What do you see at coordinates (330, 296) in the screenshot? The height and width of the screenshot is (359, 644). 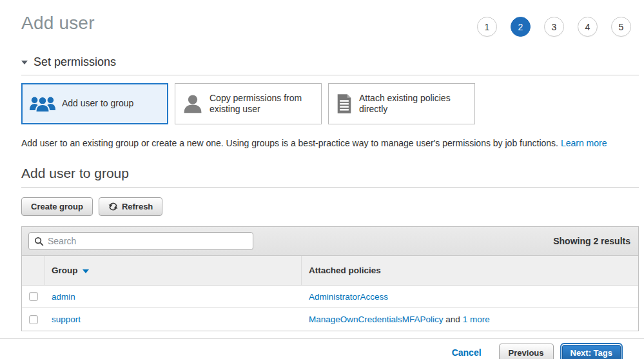 I see `table-row-admin: admin AdministratorAccess` at bounding box center [330, 296].